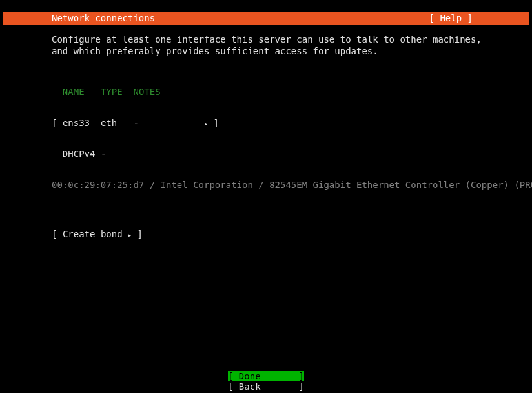 The width and height of the screenshot is (532, 393). What do you see at coordinates (271, 45) in the screenshot?
I see `description-text: Configure at least one interface this se…` at bounding box center [271, 45].